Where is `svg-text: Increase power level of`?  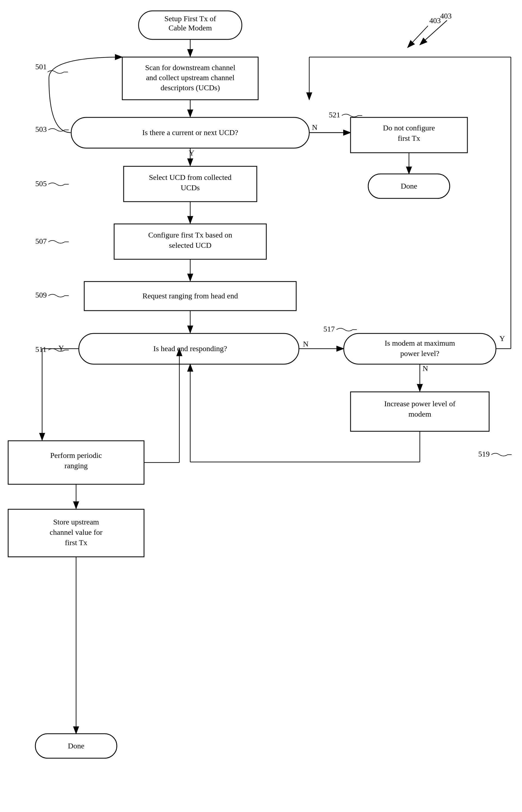
svg-text: Increase power level of is located at coordinates (420, 404).